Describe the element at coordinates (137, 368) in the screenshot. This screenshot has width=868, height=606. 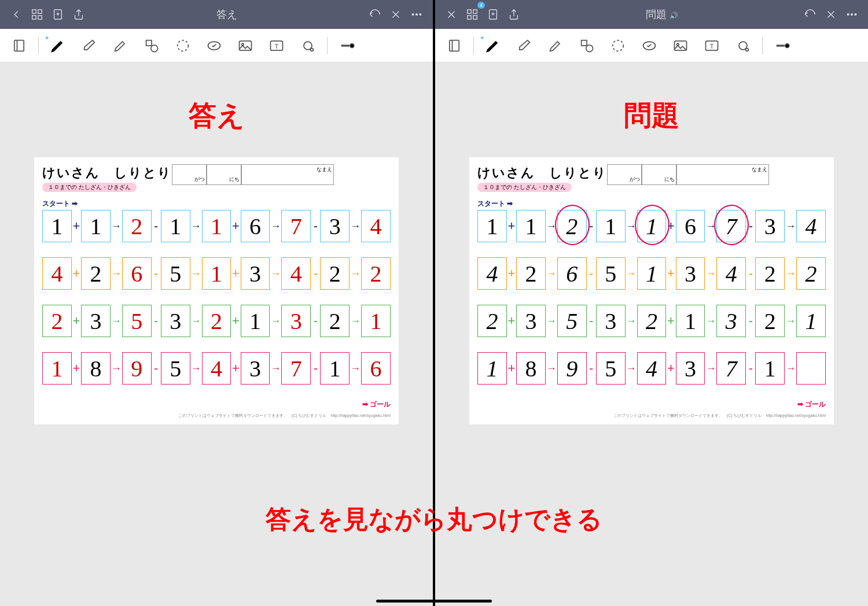
I see `number-cell: 9` at that location.